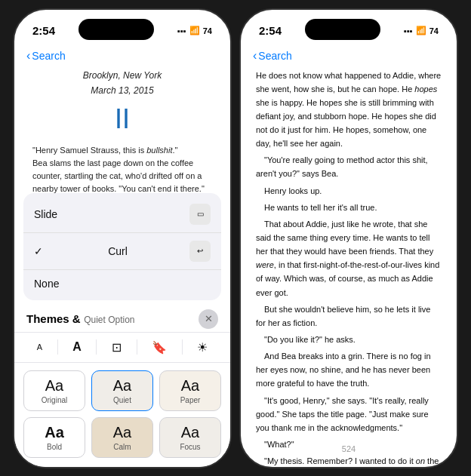  Describe the element at coordinates (270, 30) in the screenshot. I see `time-right: 2:54` at that location.